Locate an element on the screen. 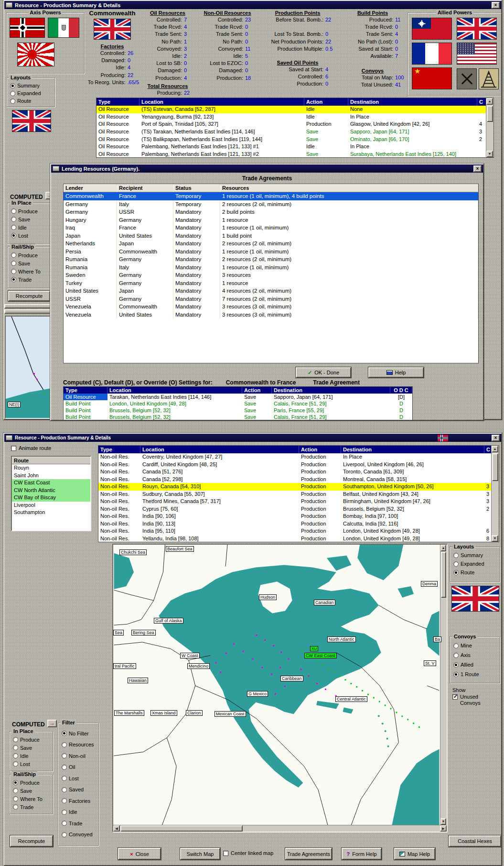 The height and width of the screenshot is (866, 504). filter-radio-option: Resources is located at coordinates (78, 745).